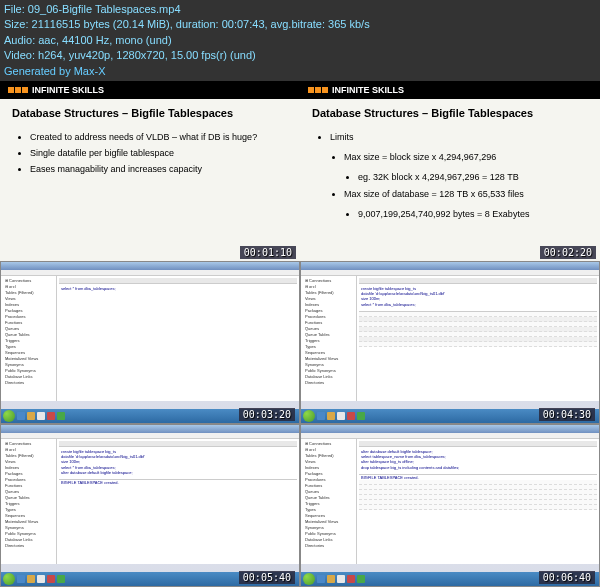  Describe the element at coordinates (267, 414) in the screenshot. I see `timestamp-badge: 00:03:20` at that location.